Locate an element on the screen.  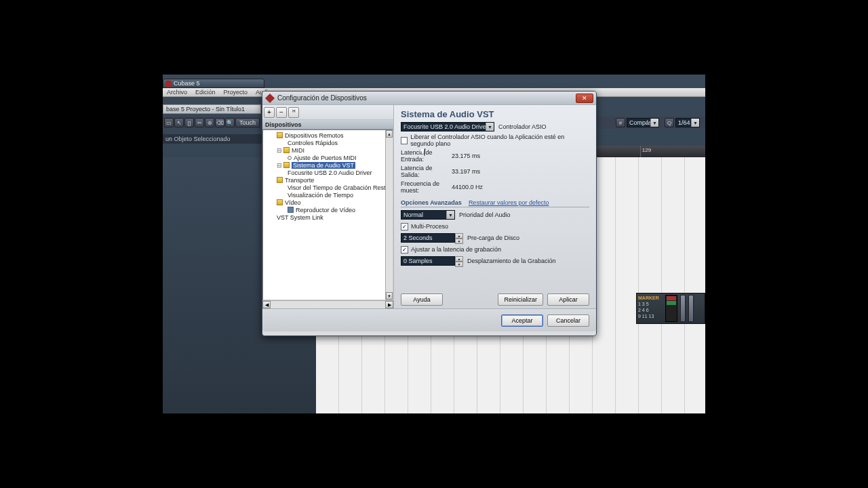
record-offset-field: 0 Samples is located at coordinates (428, 261).